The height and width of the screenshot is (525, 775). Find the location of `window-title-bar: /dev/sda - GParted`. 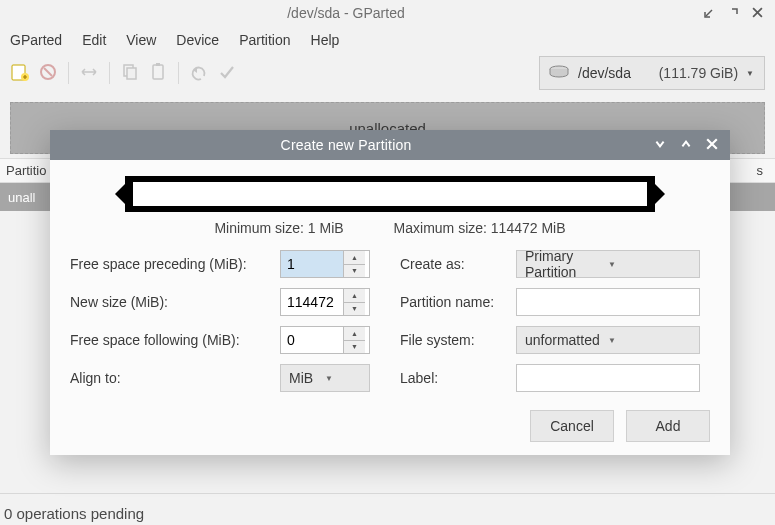

window-title-bar: /dev/sda - GParted is located at coordinates (388, 13).